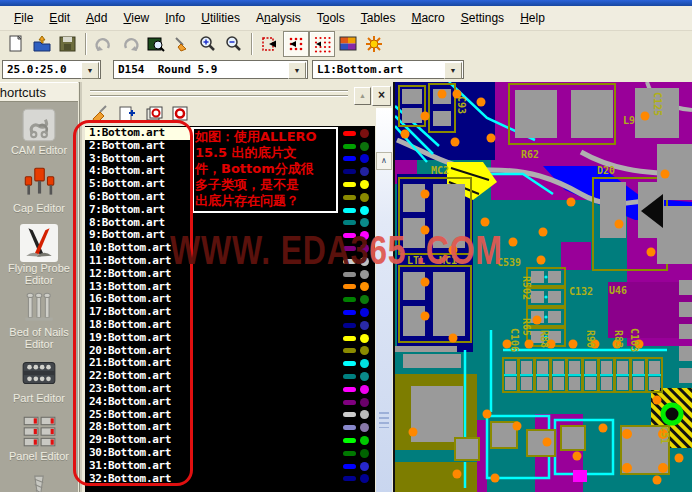 Image resolution: width=692 pixels, height=492 pixels. Describe the element at coordinates (208, 44) in the screenshot. I see `zoom-in-icon` at that location.